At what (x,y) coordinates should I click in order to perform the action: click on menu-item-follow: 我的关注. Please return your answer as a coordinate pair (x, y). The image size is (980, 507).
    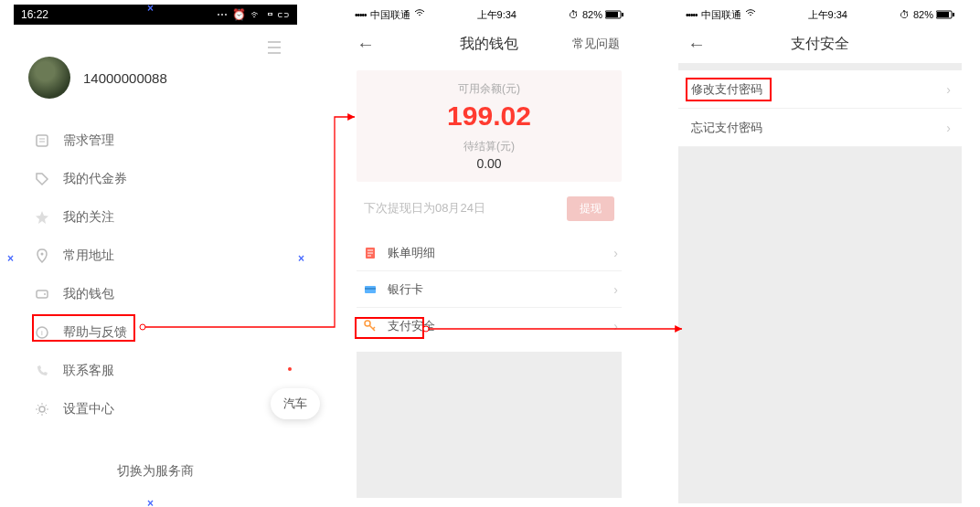
    Looking at the image, I should click on (155, 217).